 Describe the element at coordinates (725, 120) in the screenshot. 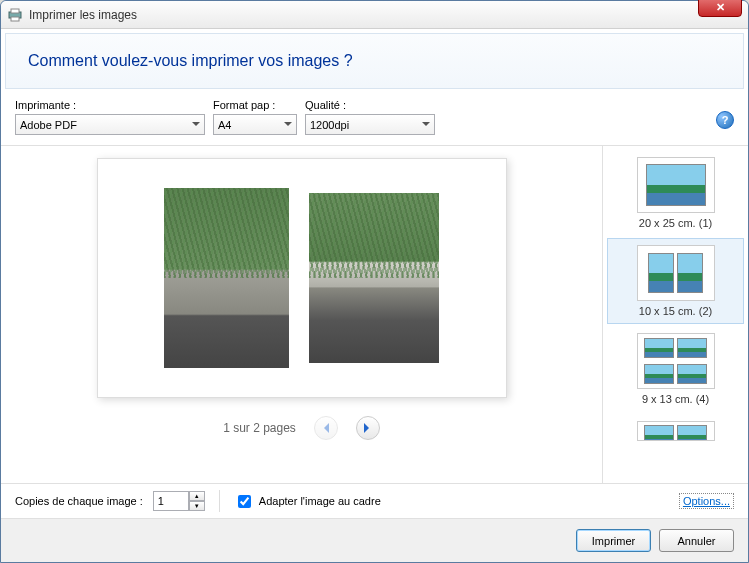

I see `help-button: ?` at that location.